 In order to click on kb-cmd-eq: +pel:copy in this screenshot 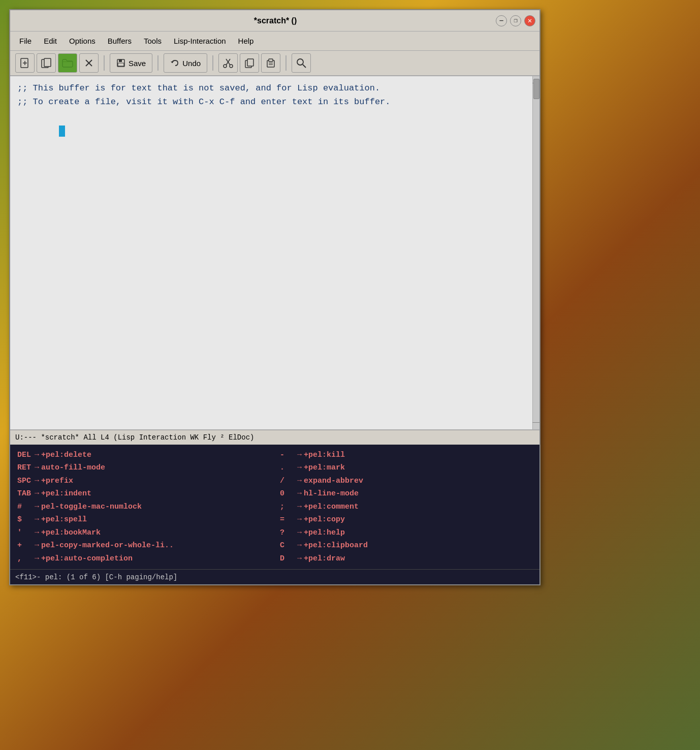, I will do `click(324, 520)`.